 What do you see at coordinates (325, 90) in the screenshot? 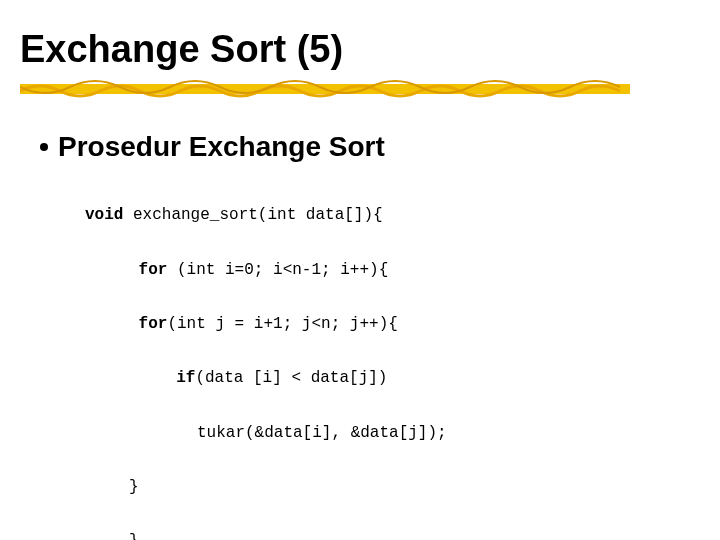
I see `title-underline` at bounding box center [325, 90].